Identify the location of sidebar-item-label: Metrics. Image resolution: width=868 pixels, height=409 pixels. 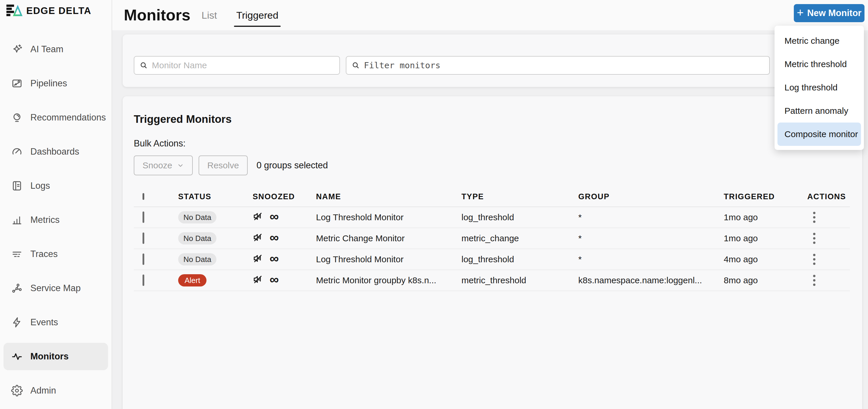
(45, 220).